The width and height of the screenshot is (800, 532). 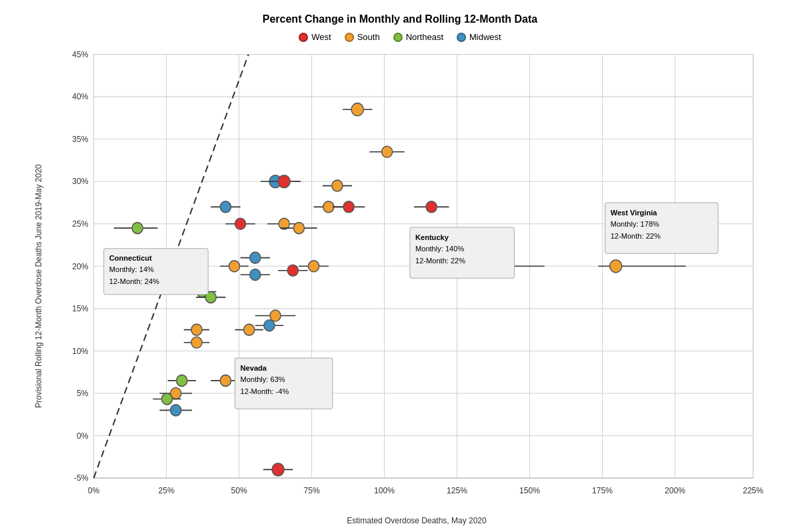 I want to click on svg-text: 150%, so click(x=529, y=491).